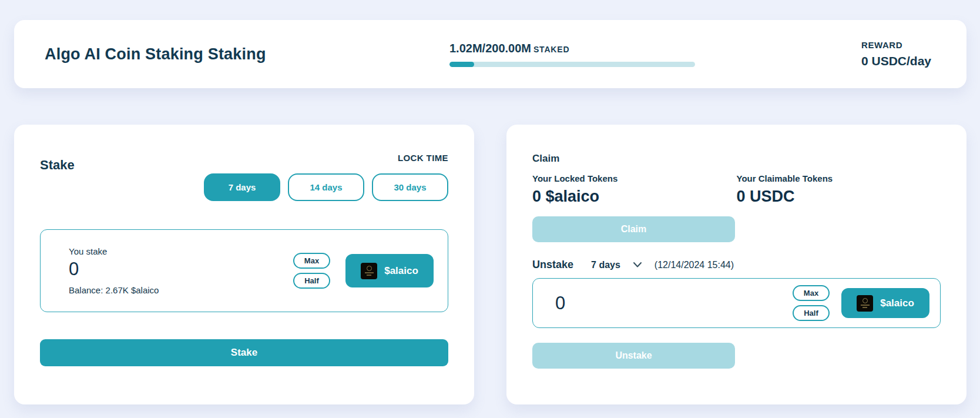 The height and width of the screenshot is (418, 980). Describe the element at coordinates (637, 265) in the screenshot. I see `chevron-down-icon` at that location.